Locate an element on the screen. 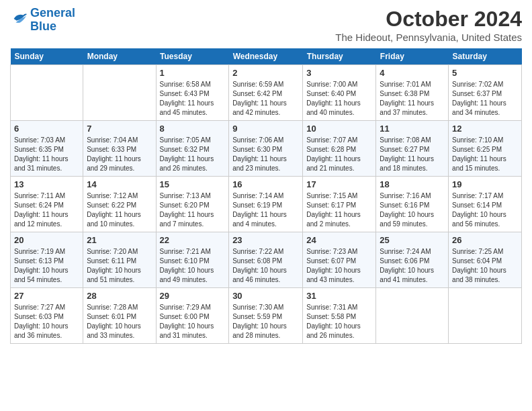 The width and height of the screenshot is (532, 411). day-info: Sunrise: 7:00 AMSunset: 6:40 PMDaylight:… is located at coordinates (339, 99).